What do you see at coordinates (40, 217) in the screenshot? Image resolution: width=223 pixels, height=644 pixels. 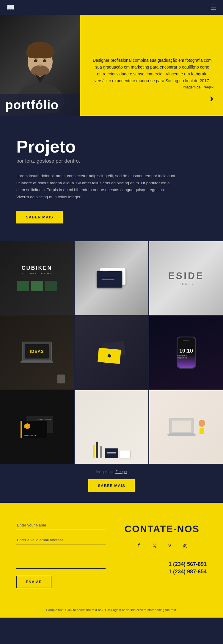 I see `projeto-more-button: SABER MAIS` at bounding box center [40, 217].